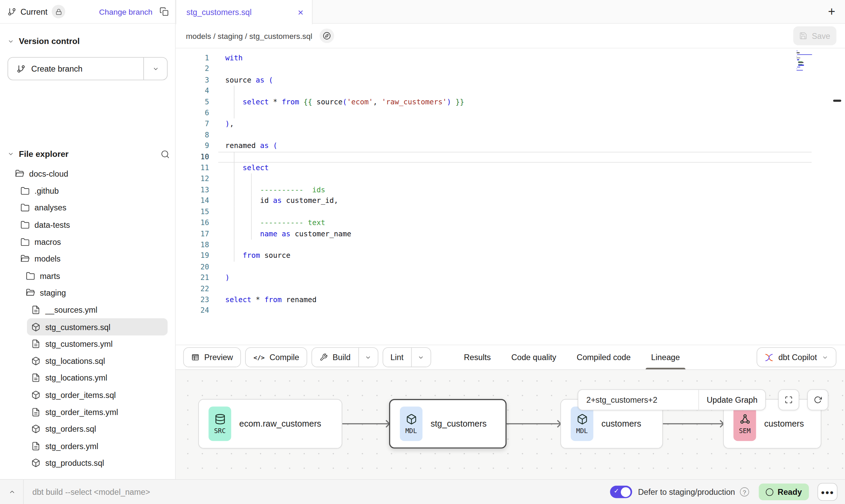  Describe the element at coordinates (12, 492) in the screenshot. I see `chevron-up-icon` at that location.